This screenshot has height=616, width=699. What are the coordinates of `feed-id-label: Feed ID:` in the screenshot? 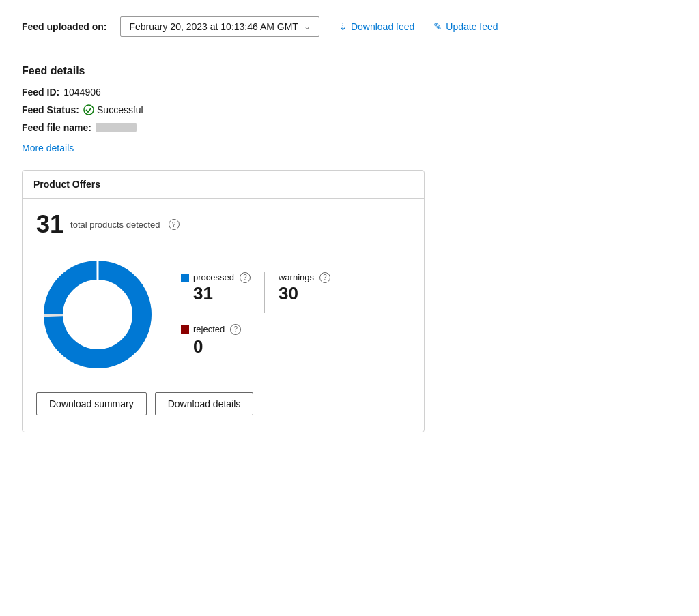 It's located at (41, 92).